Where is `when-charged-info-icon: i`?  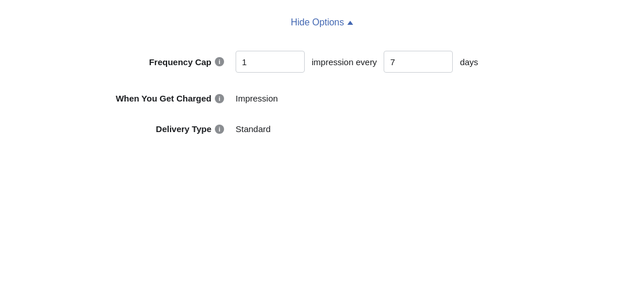
when-charged-info-icon: i is located at coordinates (219, 99).